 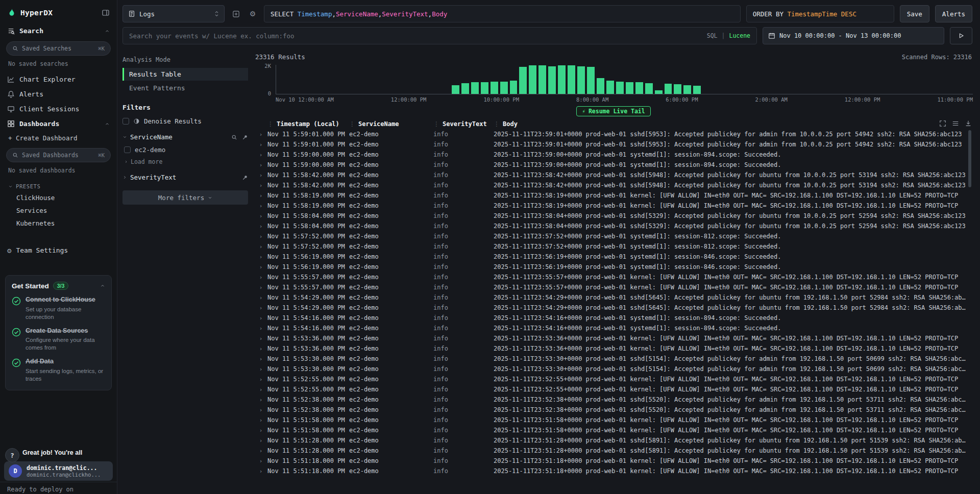 What do you see at coordinates (58, 185) in the screenshot?
I see `presets-toggle: PRESETS` at bounding box center [58, 185].